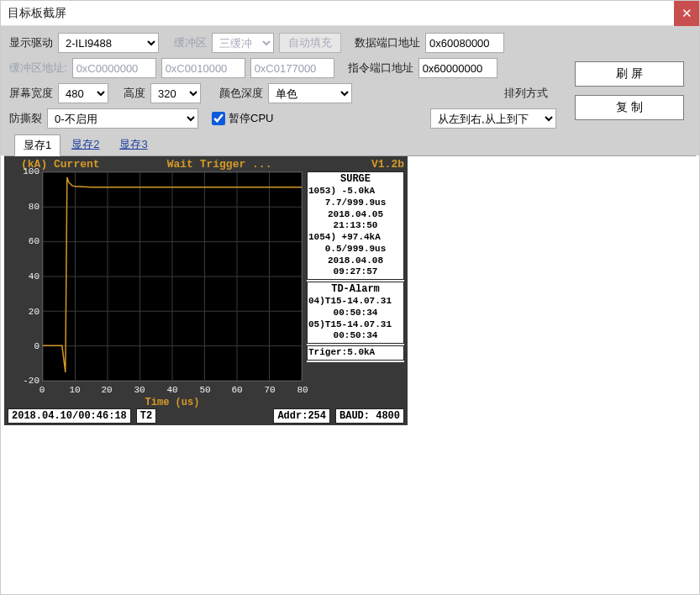  Describe the element at coordinates (171, 390) in the screenshot. I see `xtick: 40` at that location.